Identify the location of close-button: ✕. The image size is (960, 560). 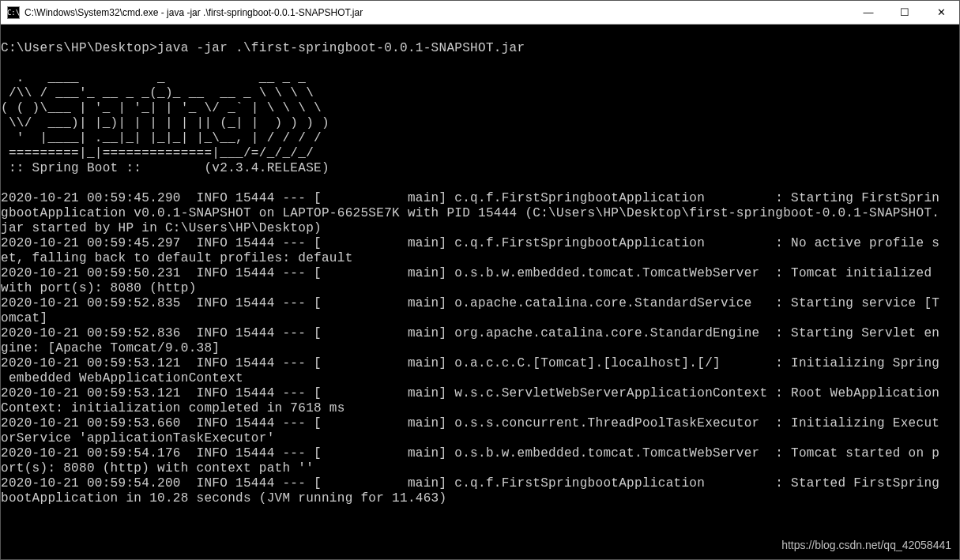
(941, 13).